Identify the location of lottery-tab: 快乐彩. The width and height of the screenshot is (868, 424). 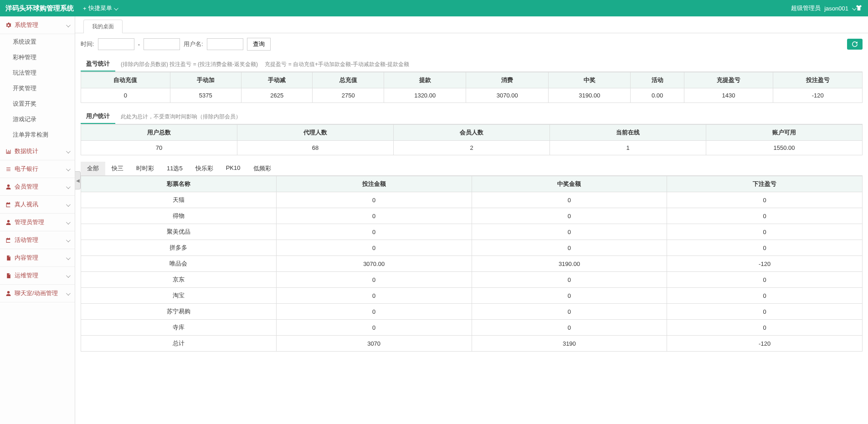
(204, 169).